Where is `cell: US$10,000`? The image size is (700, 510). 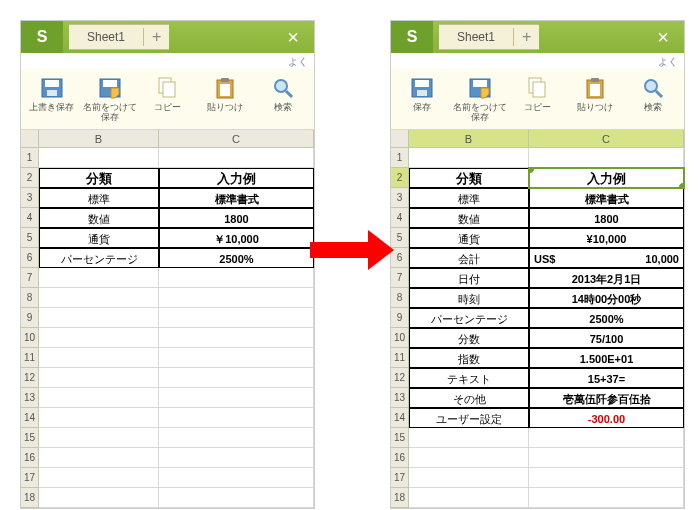 cell: US$10,000 is located at coordinates (606, 258).